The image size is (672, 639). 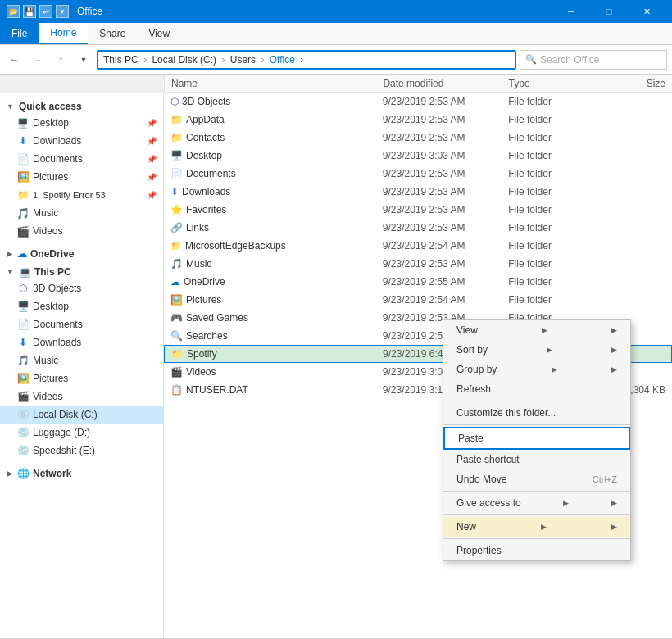 What do you see at coordinates (418, 120) in the screenshot?
I see `file-row-appdata: 📁AppData 9/23/2019 2:53 AM File folder` at bounding box center [418, 120].